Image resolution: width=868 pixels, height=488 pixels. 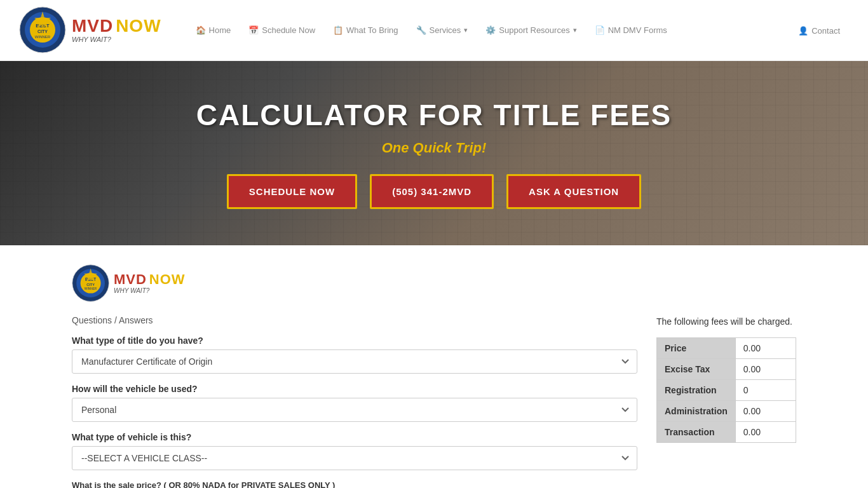 What do you see at coordinates (434, 283) in the screenshot?
I see `content-logo: BEST CITY WINNER MVD NOW WHY WAIT?` at bounding box center [434, 283].